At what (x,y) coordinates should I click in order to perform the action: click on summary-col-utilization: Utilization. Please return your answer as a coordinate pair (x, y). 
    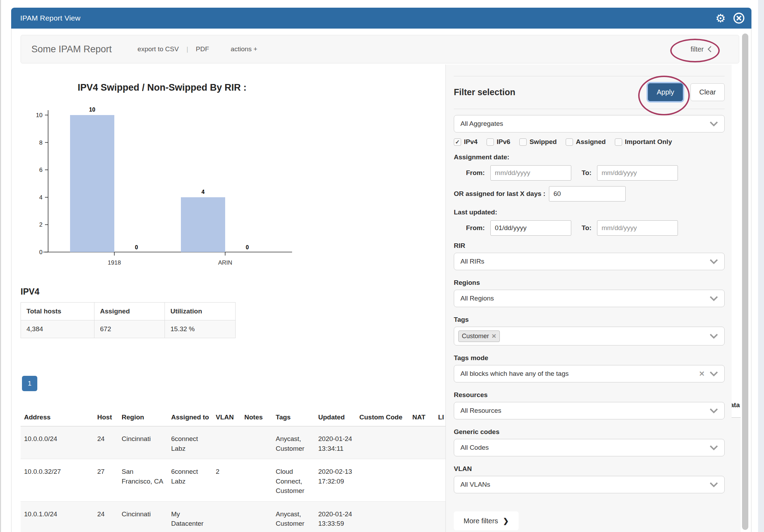
    Looking at the image, I should click on (200, 312).